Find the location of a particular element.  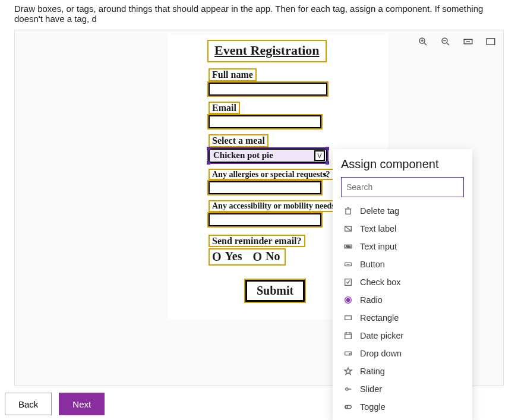

text-label-icon is located at coordinates (348, 229).